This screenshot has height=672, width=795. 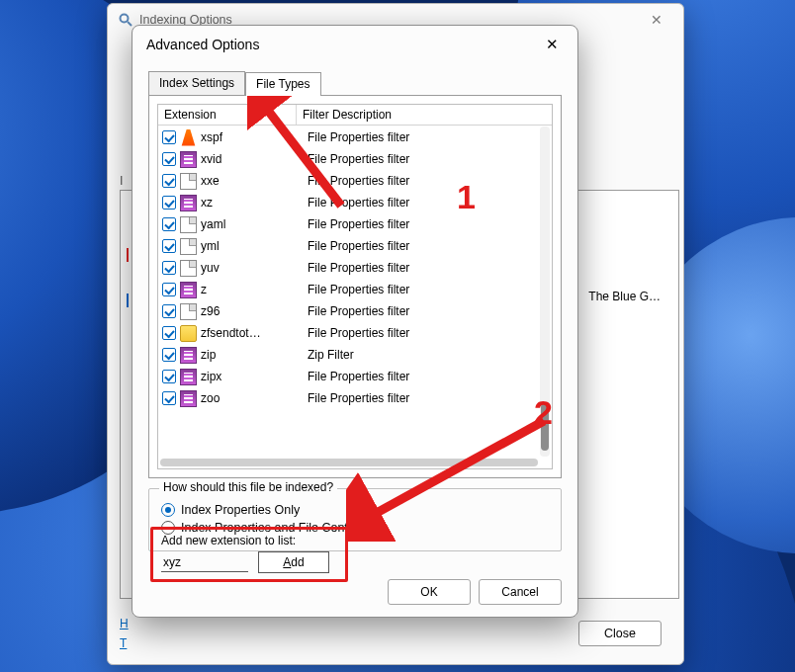 I want to click on radio-label: Index Properties Only, so click(x=240, y=510).